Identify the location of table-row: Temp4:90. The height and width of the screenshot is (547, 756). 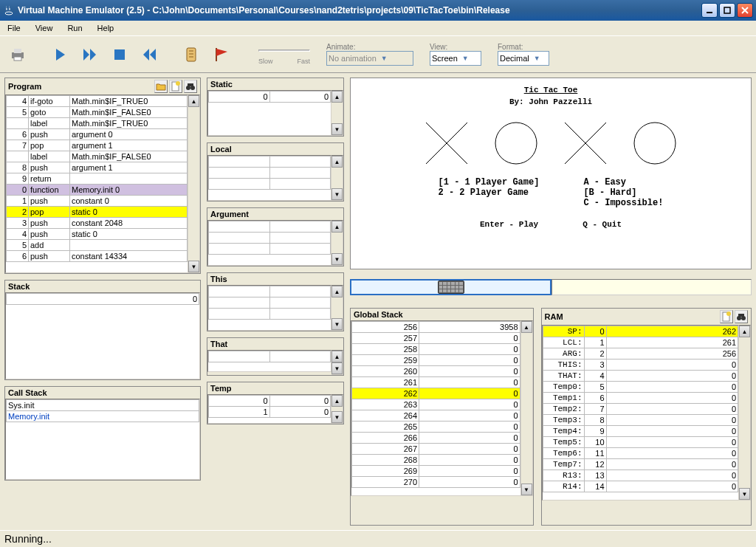
(640, 431).